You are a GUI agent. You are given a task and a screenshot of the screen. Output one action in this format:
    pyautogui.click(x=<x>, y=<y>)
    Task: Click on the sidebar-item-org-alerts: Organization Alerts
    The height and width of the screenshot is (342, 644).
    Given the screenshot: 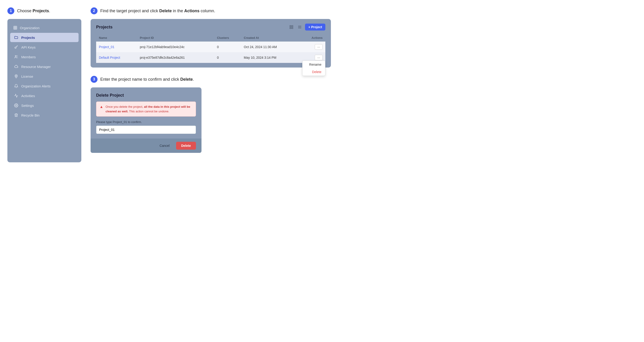 What is the action you would take?
    pyautogui.click(x=44, y=86)
    